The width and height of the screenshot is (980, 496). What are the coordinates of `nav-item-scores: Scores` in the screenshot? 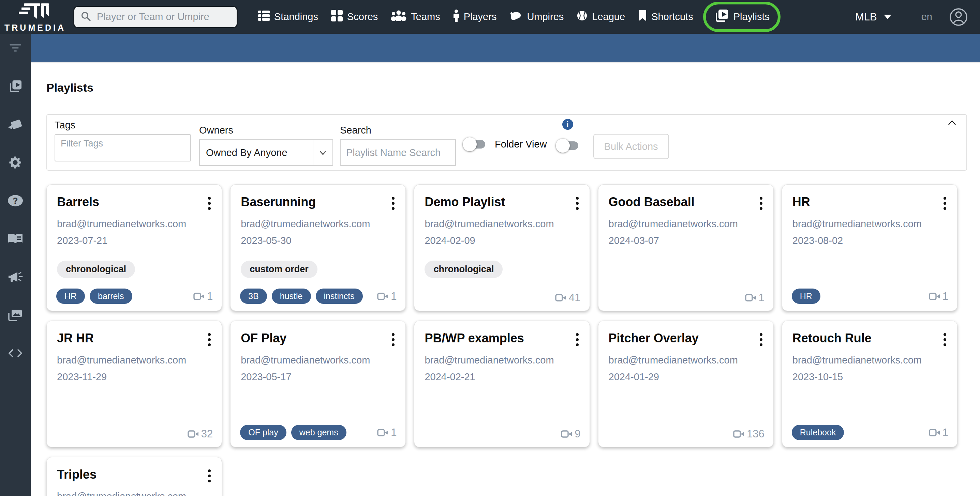 It's located at (355, 17).